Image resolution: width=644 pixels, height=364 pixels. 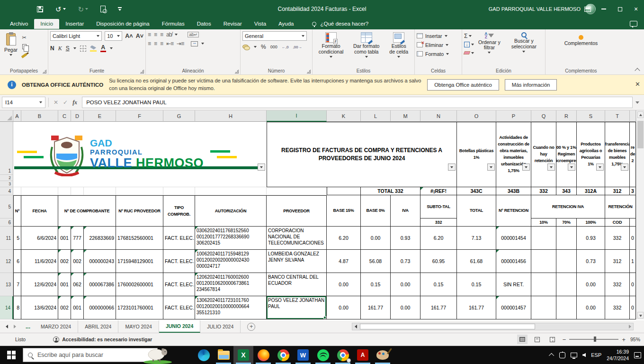 I want to click on cell-G11: FACT. ELEC., so click(x=179, y=238).